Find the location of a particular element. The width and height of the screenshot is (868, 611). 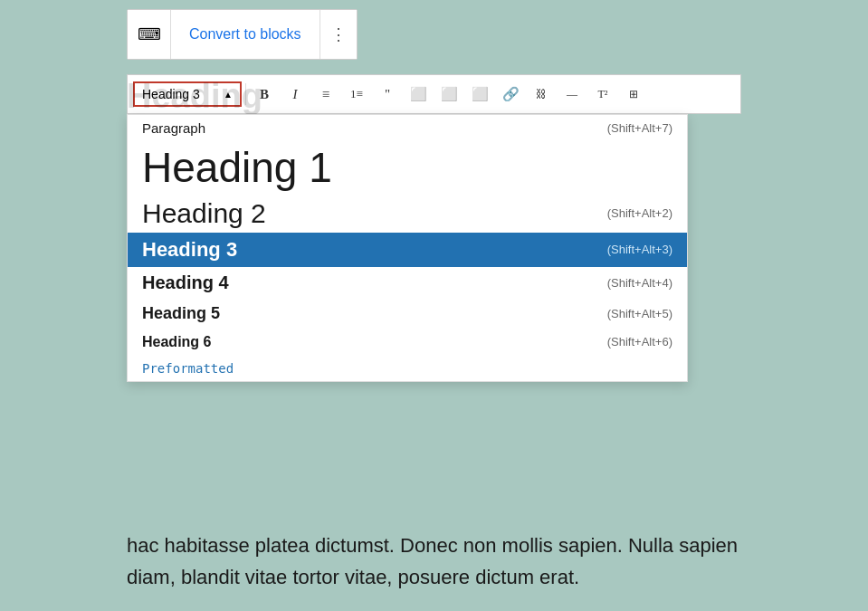

h3-shortcut: (Shift+Alt+3) is located at coordinates (640, 250).